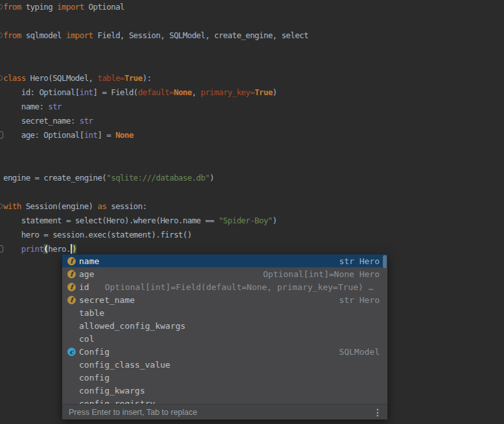 The image size is (504, 424). I want to click on completion-label: Config, so click(95, 352).